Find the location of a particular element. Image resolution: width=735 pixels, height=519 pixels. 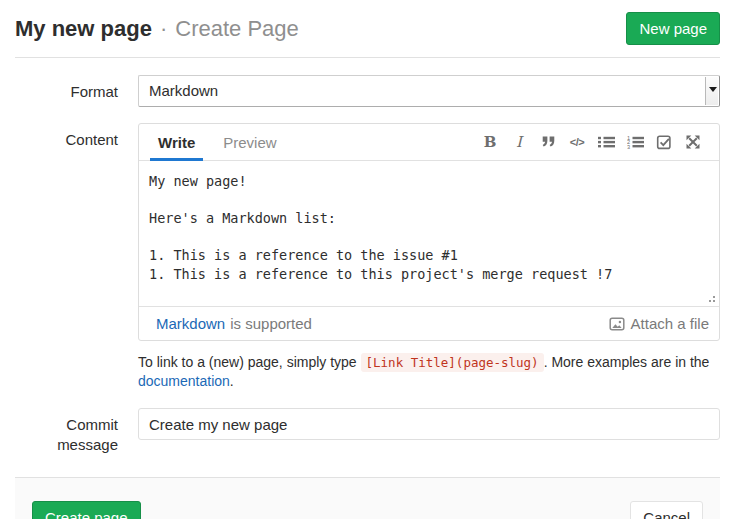

format-select-value: Markdown is located at coordinates (184, 90).